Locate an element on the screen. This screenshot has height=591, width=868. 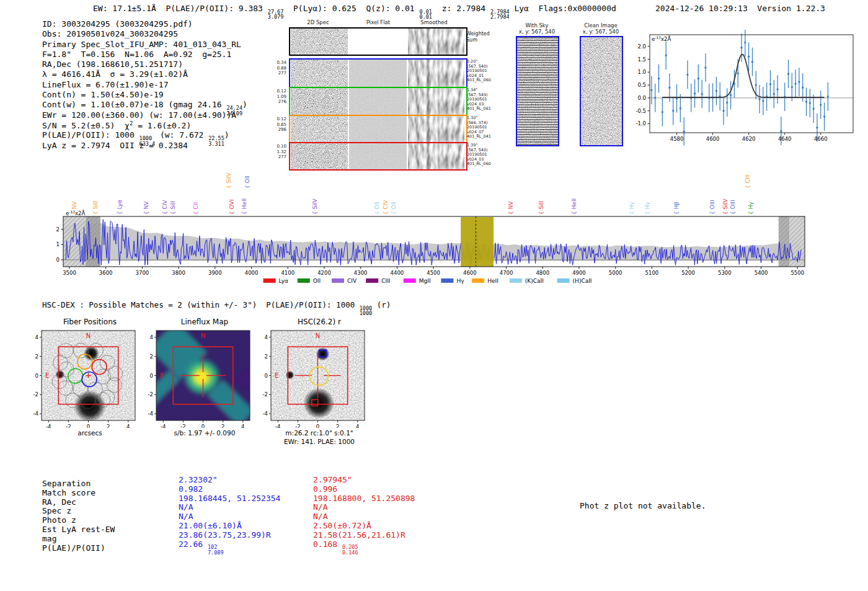
svg-text: (H)CaII is located at coordinates (583, 281).